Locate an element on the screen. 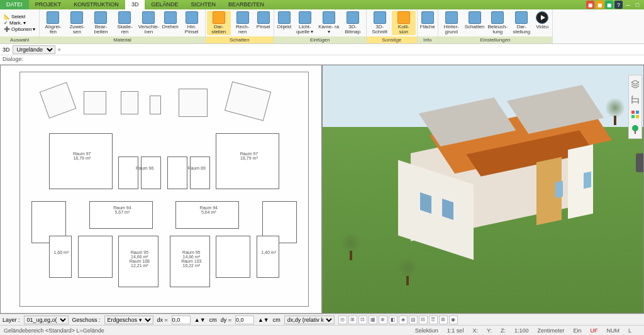 The width and height of the screenshot is (644, 335). btn-objekt: Objekt is located at coordinates (284, 23).